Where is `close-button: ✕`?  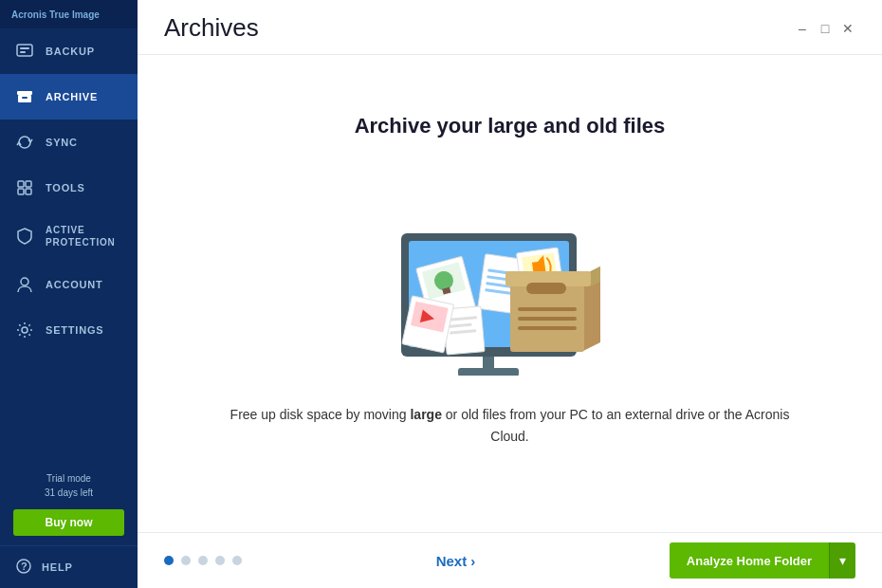 close-button: ✕ is located at coordinates (848, 28).